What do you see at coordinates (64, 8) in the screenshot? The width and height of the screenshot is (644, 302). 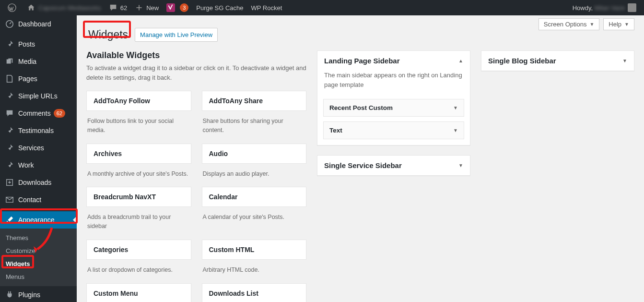 I see `site-name-menu: Capsicum Mediaworks` at bounding box center [64, 8].